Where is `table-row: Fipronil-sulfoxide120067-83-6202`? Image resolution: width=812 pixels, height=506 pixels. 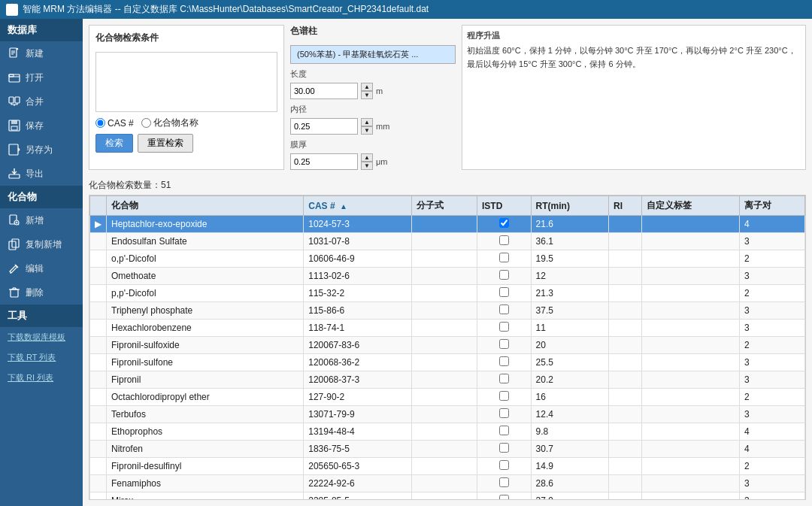 table-row: Fipronil-sulfoxide120067-83-6202 is located at coordinates (448, 346).